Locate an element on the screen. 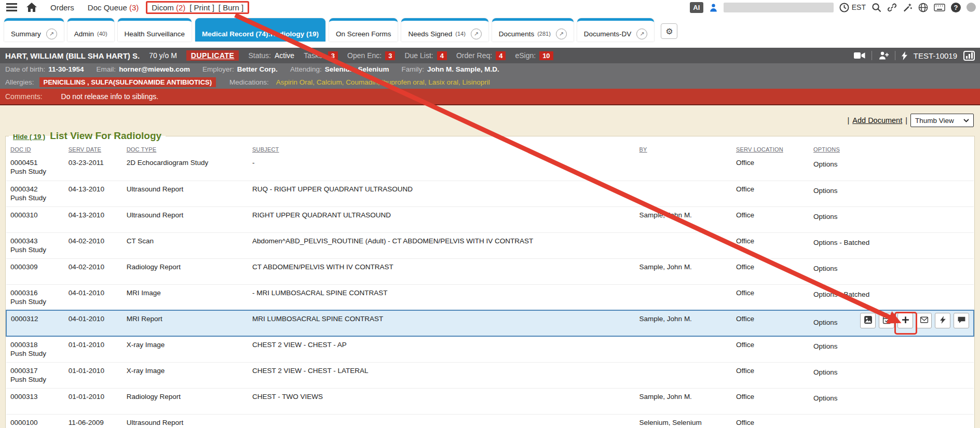  stat-label: eSign: is located at coordinates (525, 56).